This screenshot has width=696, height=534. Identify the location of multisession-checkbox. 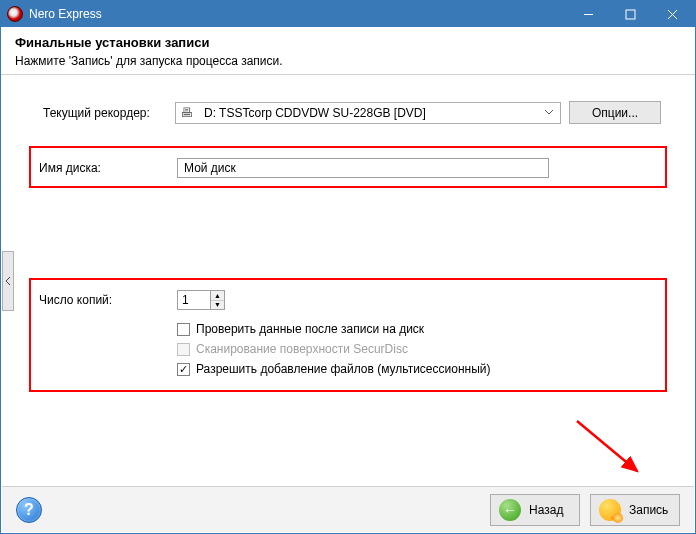
(184, 370).